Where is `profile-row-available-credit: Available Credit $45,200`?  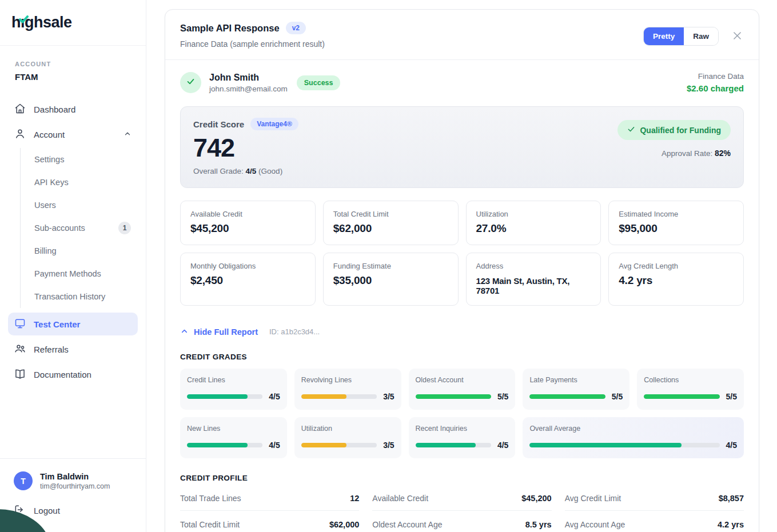
profile-row-available-credit: Available Credit $45,200 is located at coordinates (462, 498).